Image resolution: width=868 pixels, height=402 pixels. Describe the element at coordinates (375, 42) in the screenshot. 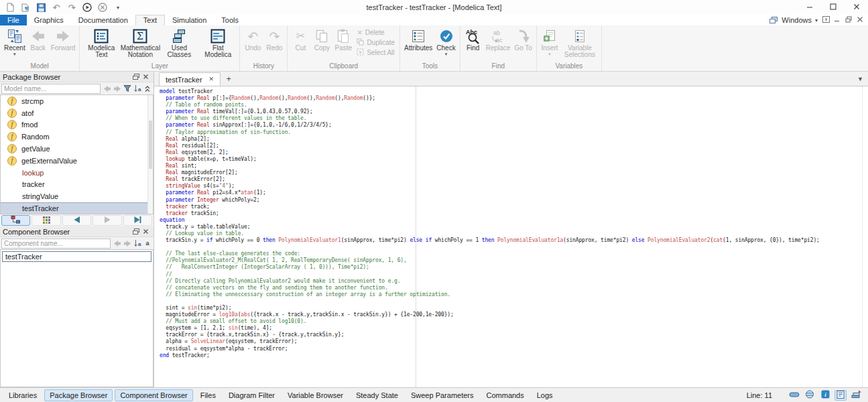

I see `duplicate-button: Duplicate` at that location.